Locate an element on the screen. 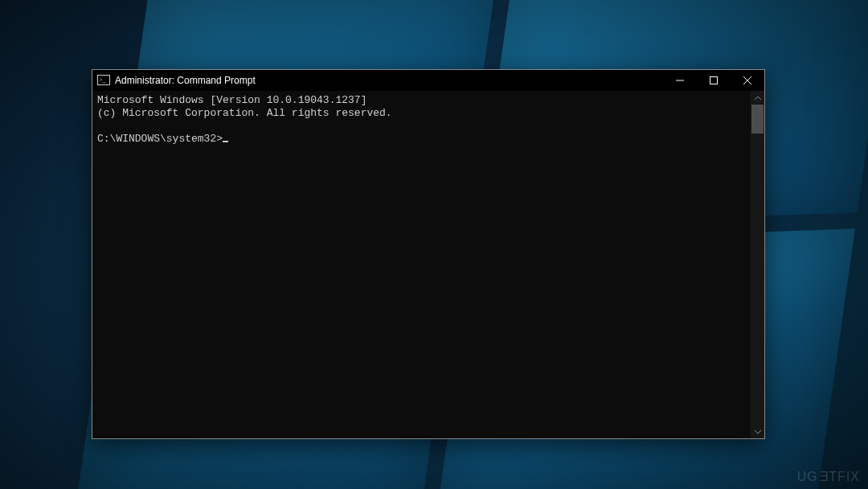 The height and width of the screenshot is (489, 868). scroll-up-button is located at coordinates (757, 98).